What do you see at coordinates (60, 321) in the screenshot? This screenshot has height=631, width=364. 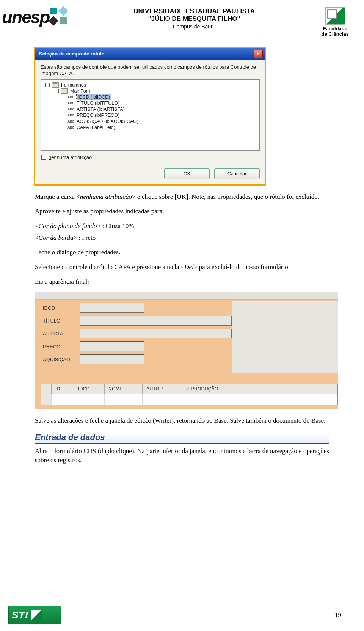 I see `field-label: TÍTULO` at bounding box center [60, 321].